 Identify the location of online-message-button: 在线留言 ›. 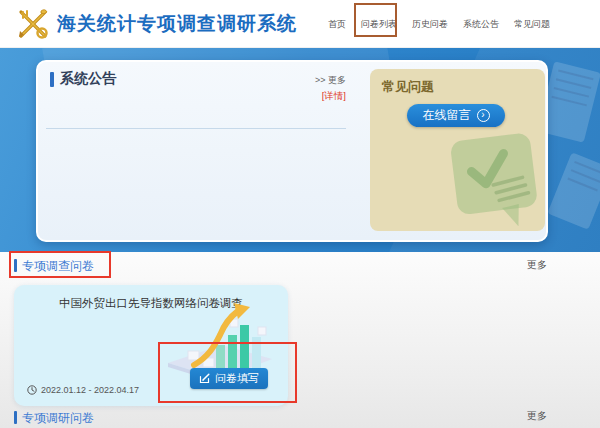
(456, 116).